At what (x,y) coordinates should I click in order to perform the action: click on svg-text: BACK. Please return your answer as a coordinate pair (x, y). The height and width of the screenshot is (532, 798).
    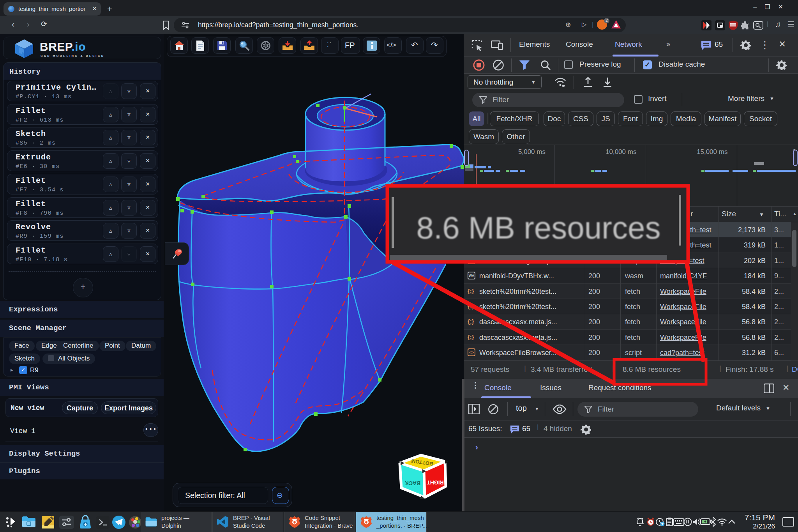
    Looking at the image, I should click on (413, 483).